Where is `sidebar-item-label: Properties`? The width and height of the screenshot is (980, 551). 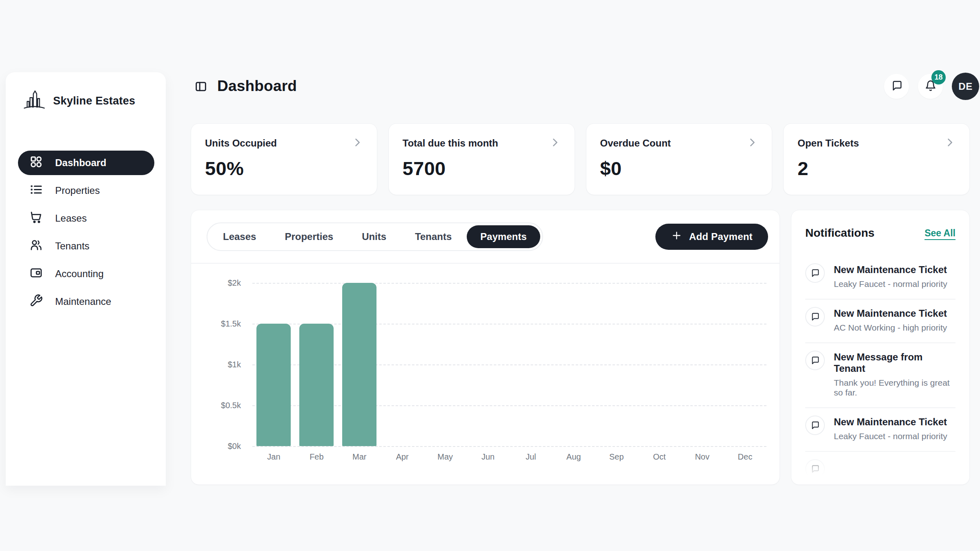
sidebar-item-label: Properties is located at coordinates (78, 191).